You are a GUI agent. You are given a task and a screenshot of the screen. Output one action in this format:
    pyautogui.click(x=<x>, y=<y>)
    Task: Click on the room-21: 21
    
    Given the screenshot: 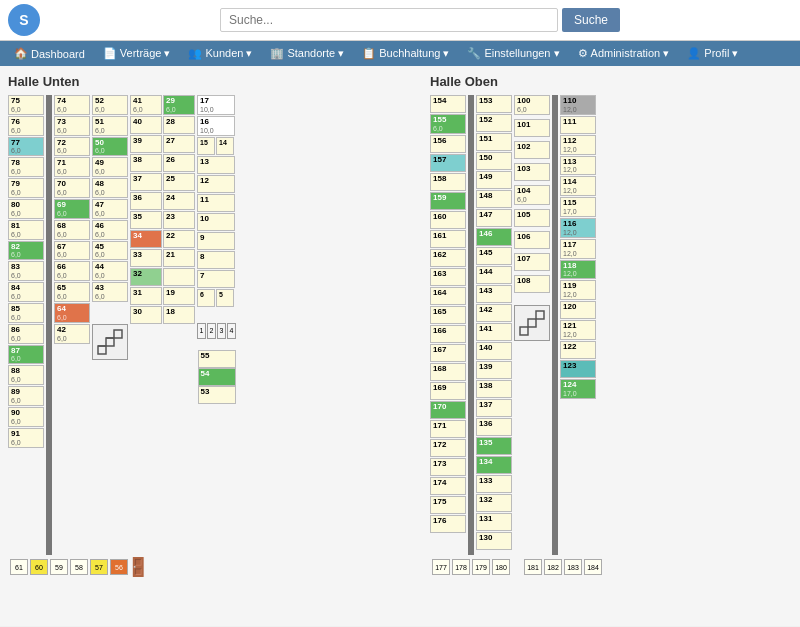 What is the action you would take?
    pyautogui.click(x=179, y=258)
    